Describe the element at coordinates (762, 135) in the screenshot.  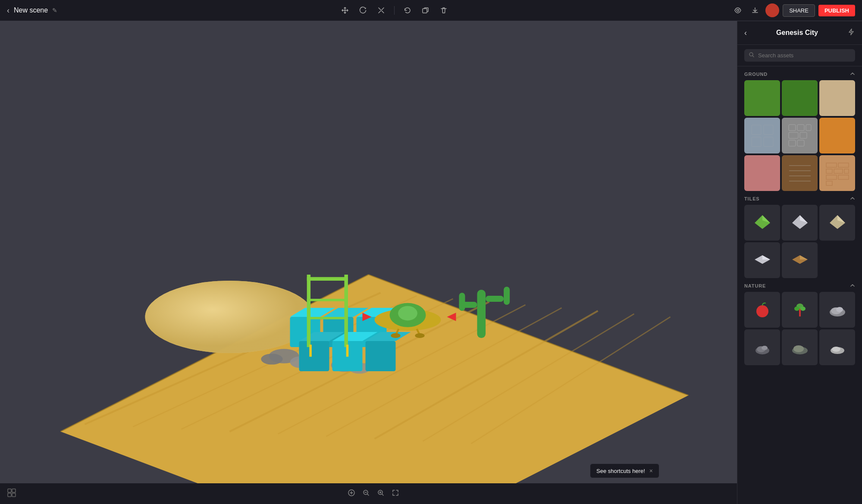
I see `ground-tile-concrete` at that location.